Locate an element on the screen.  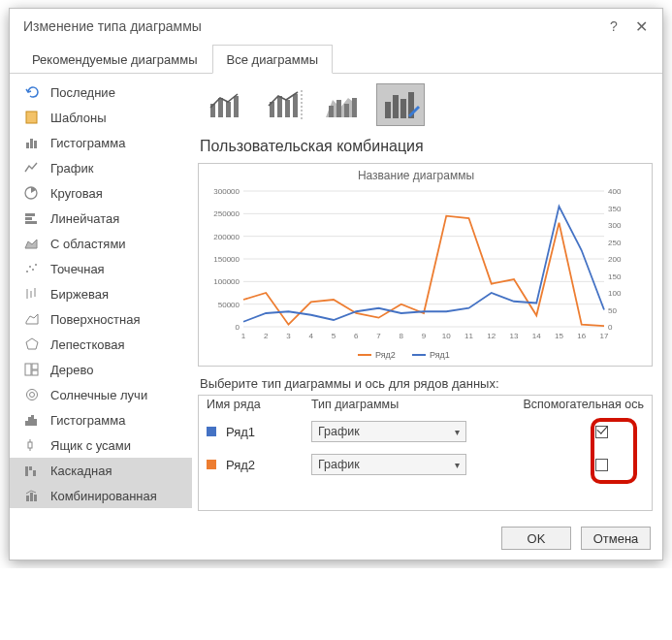
tab-recommended: Рекомендуемые диаграммы is located at coordinates (114, 59).